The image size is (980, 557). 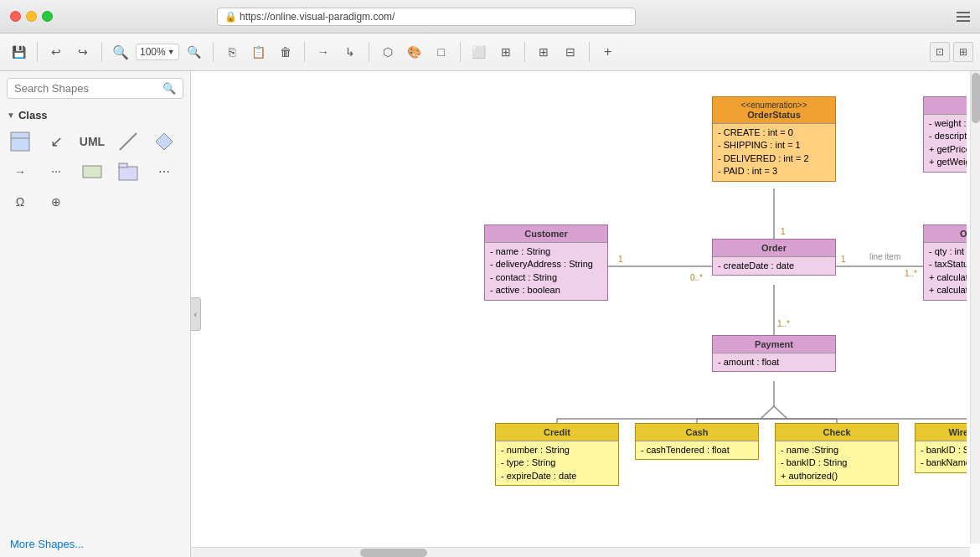 I want to click on credit-attr-2: - type : String, so click(x=557, y=462).